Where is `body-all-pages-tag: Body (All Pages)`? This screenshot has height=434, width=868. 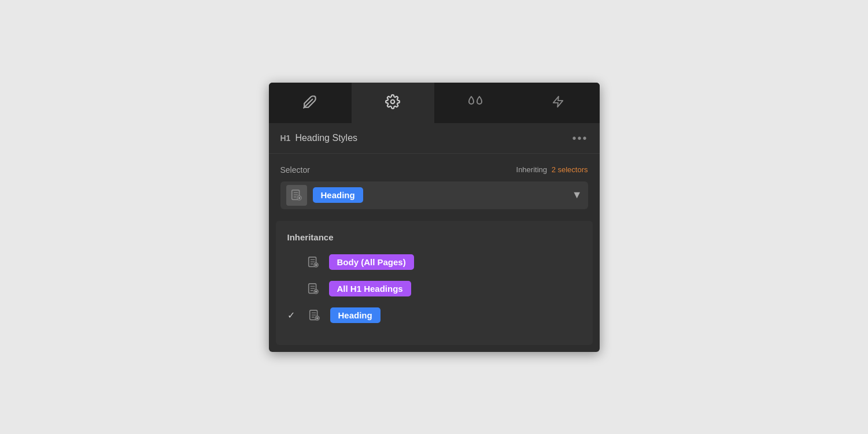
body-all-pages-tag: Body (All Pages) is located at coordinates (371, 262).